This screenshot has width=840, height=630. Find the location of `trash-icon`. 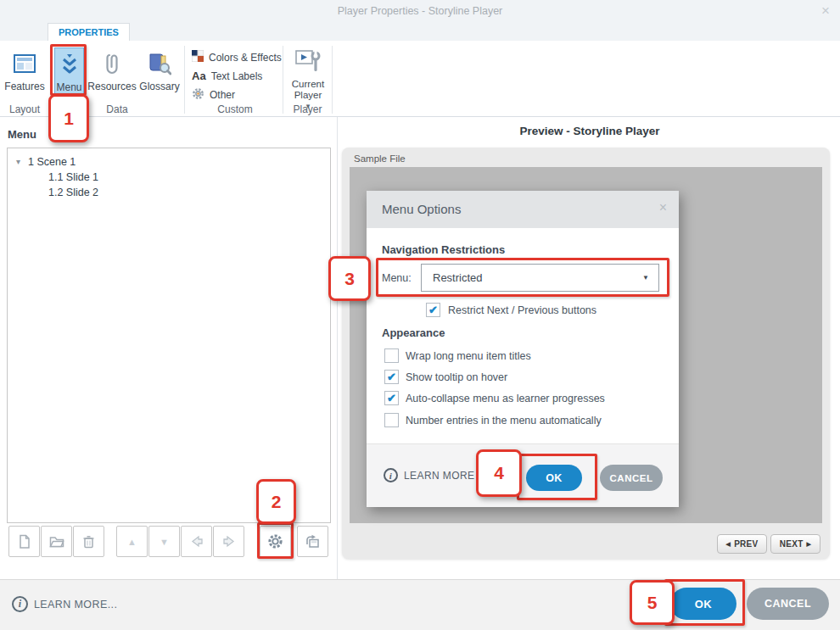

trash-icon is located at coordinates (88, 541).